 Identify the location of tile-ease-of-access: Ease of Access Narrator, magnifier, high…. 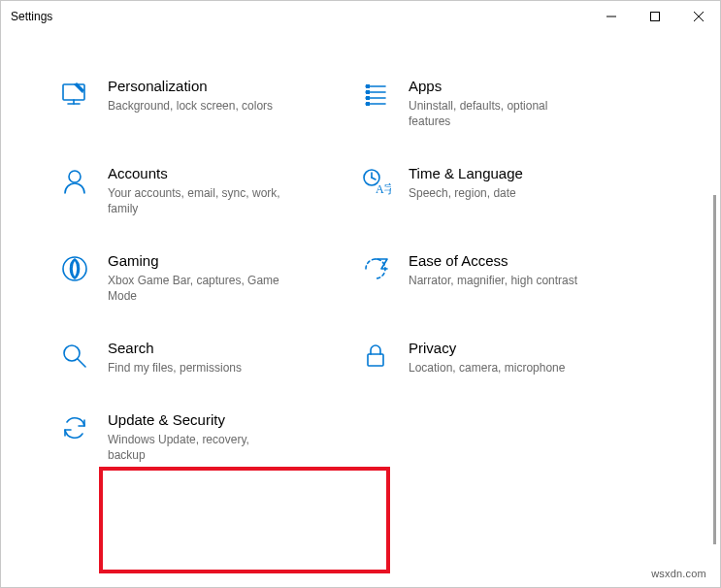
(510, 278).